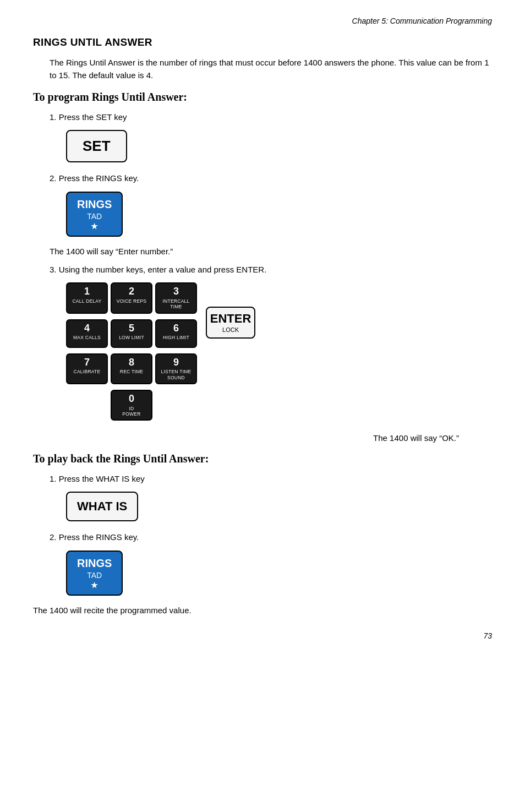  Describe the element at coordinates (87, 298) in the screenshot. I see `key-1: 1 CALL DELAY` at that location.